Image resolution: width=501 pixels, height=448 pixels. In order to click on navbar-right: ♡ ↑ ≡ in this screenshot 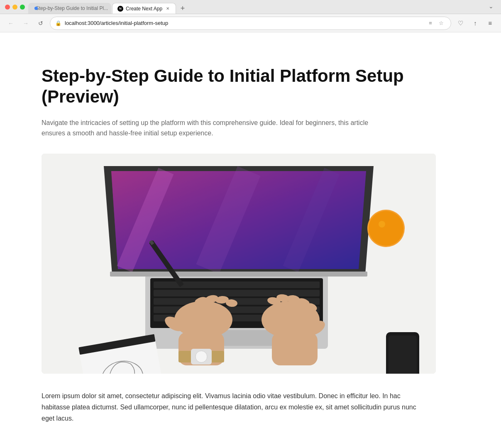, I will do `click(475, 23)`.